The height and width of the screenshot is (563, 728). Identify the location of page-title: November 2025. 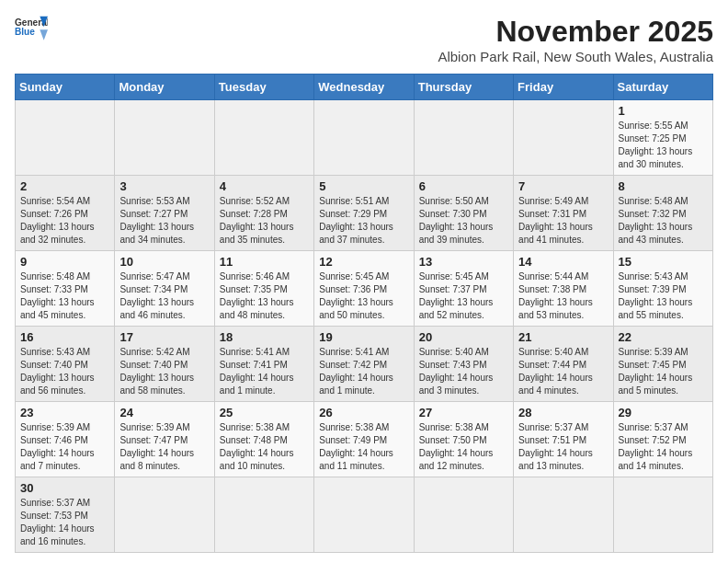
(575, 31).